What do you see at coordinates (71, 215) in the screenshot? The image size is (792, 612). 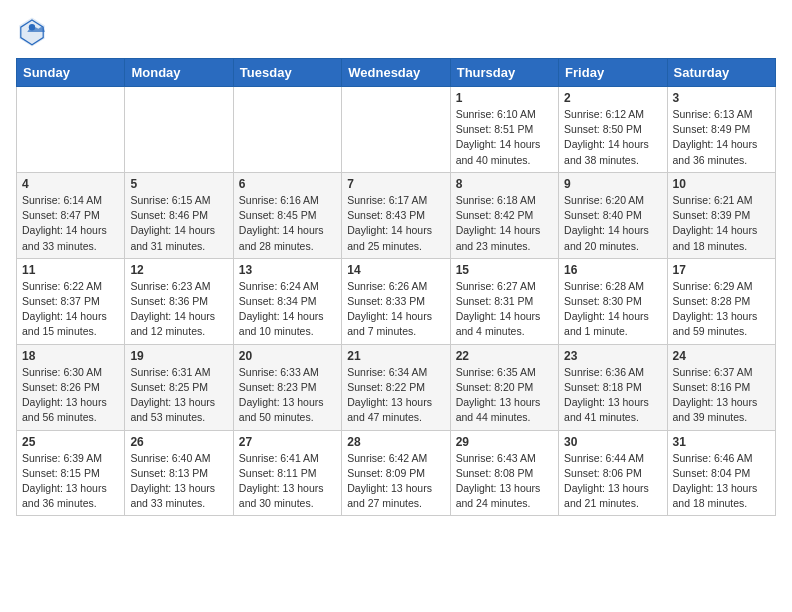 I see `calendar-cell: 4Sunrise: 6:14 AM Sunset: 8:47 PM Daylig…` at bounding box center [71, 215].